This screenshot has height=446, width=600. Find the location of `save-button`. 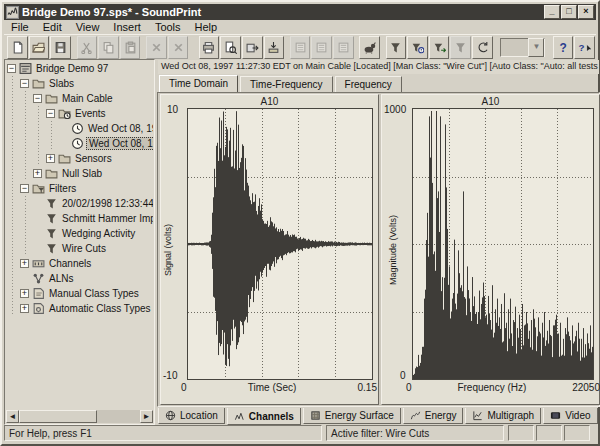

save-button is located at coordinates (60, 48).